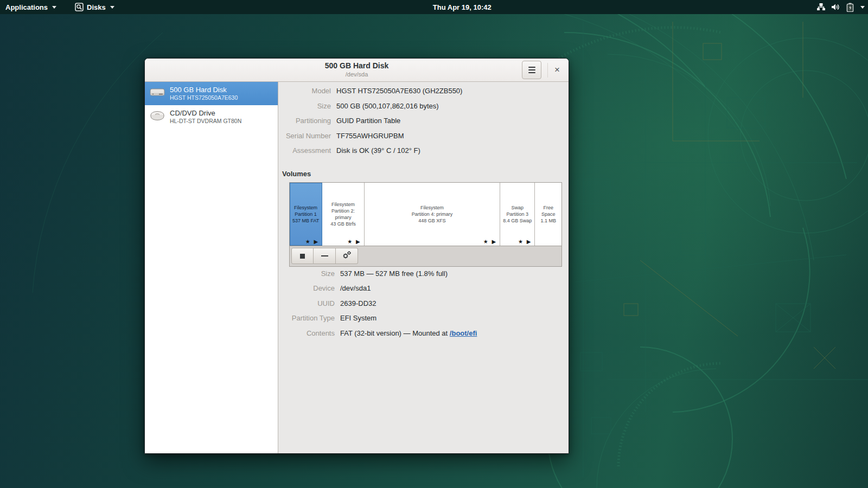  I want to click on device-title: 500 GB Hard Disk, so click(204, 90).